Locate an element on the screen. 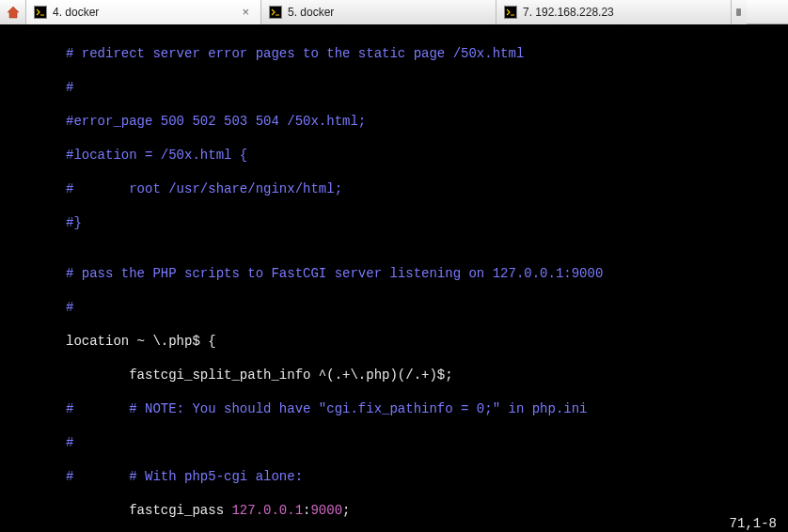 This screenshot has height=532, width=788. tab-label: 7. 192.168.228.23 is located at coordinates (623, 12).